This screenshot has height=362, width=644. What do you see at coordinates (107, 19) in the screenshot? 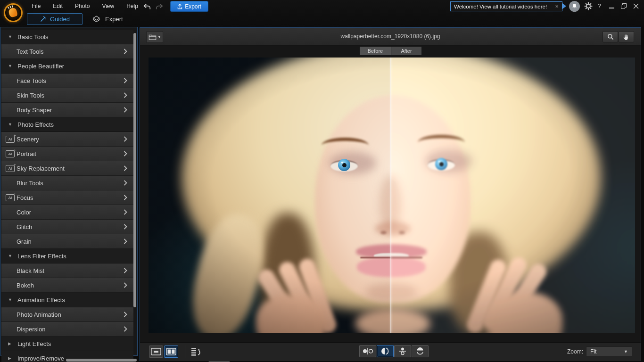
I see `tab-expert: Expert` at bounding box center [107, 19].